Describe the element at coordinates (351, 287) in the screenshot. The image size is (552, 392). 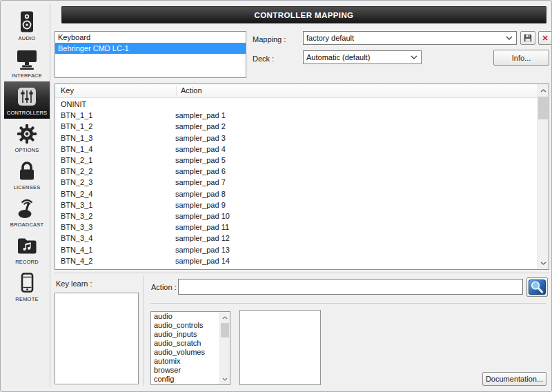
I see `action-search-input` at that location.